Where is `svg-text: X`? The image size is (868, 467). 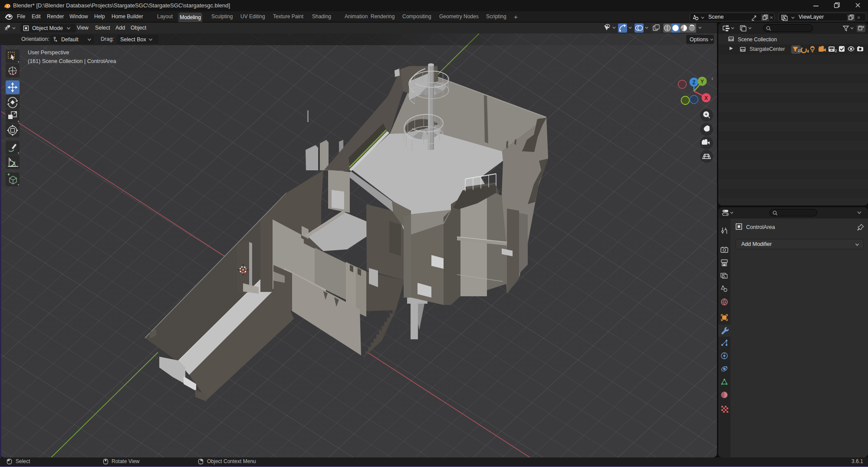
svg-text: X is located at coordinates (706, 98).